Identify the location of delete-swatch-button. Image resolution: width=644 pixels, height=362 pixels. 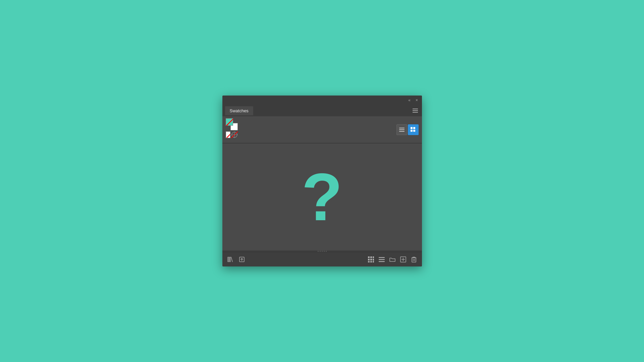
(414, 259).